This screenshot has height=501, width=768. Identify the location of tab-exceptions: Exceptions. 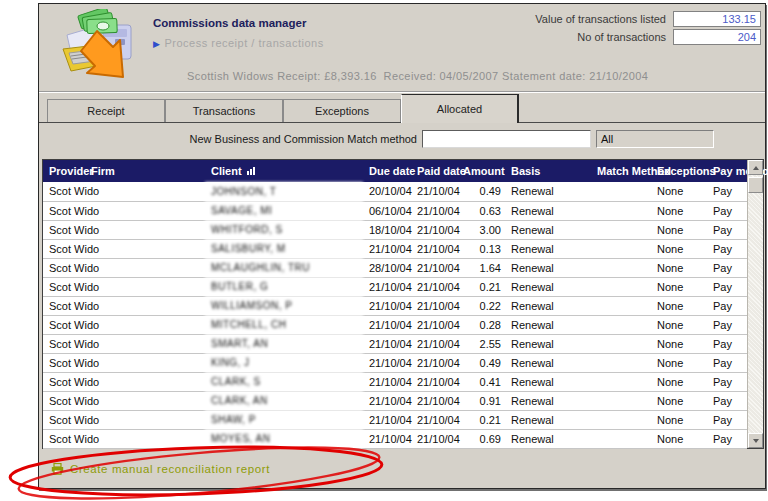
(342, 110).